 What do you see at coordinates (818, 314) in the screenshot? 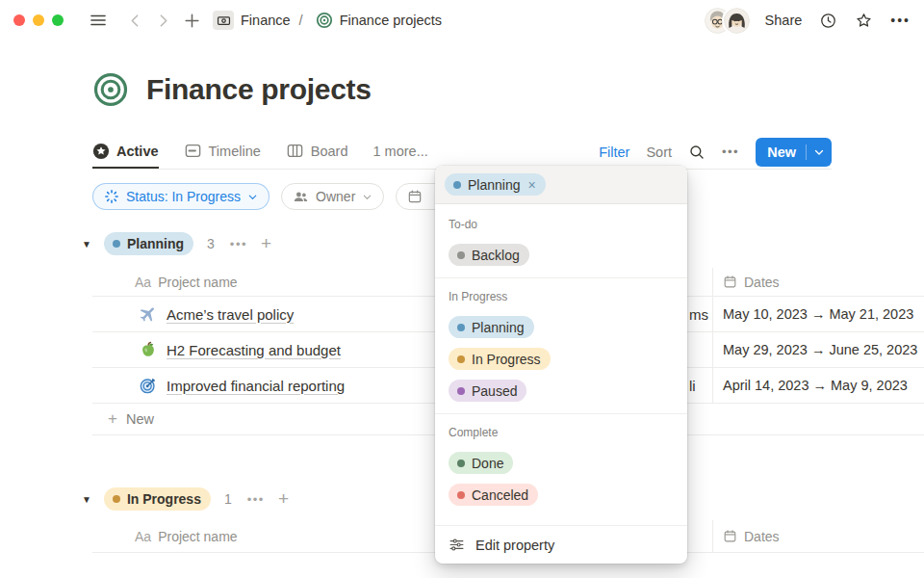
I see `dates-cell: May 10, 2023 → May 21, 2023` at bounding box center [818, 314].